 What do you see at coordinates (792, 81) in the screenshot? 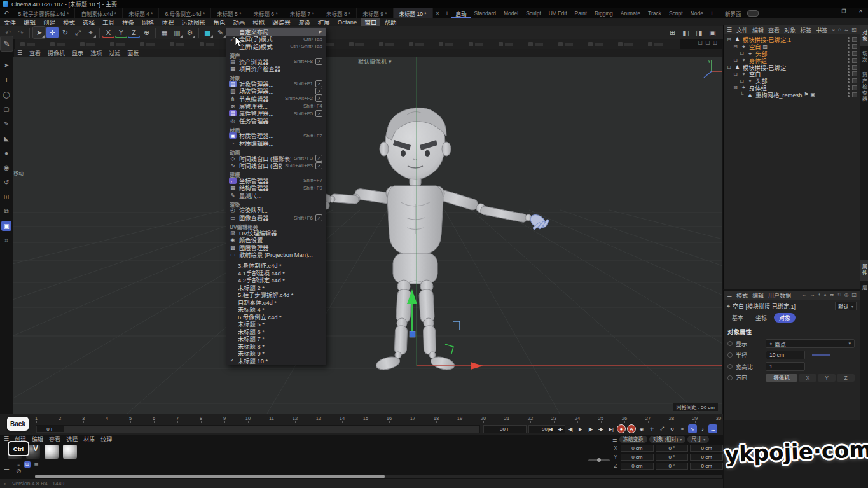
I see `object-tree-row: ⊟⌖头部` at bounding box center [792, 81].